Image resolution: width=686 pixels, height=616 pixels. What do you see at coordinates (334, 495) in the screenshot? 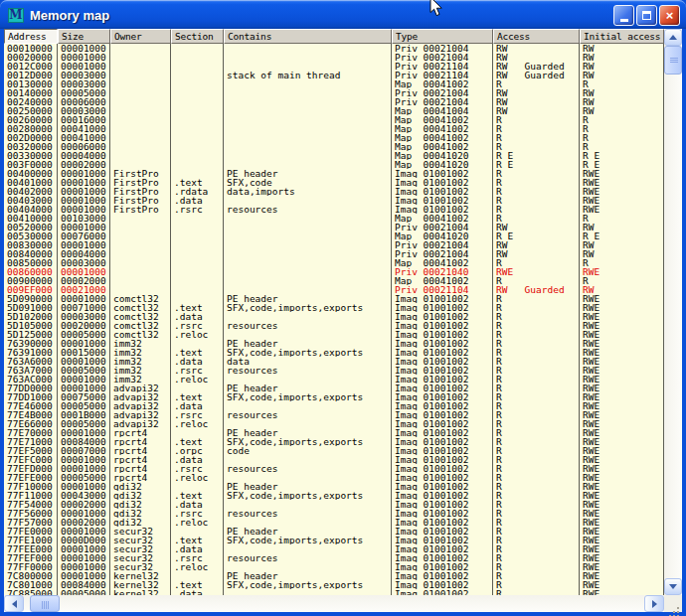
I see `table-row: 77F1100000043000gdi32.textSFX,code,impor…` at bounding box center [334, 495].